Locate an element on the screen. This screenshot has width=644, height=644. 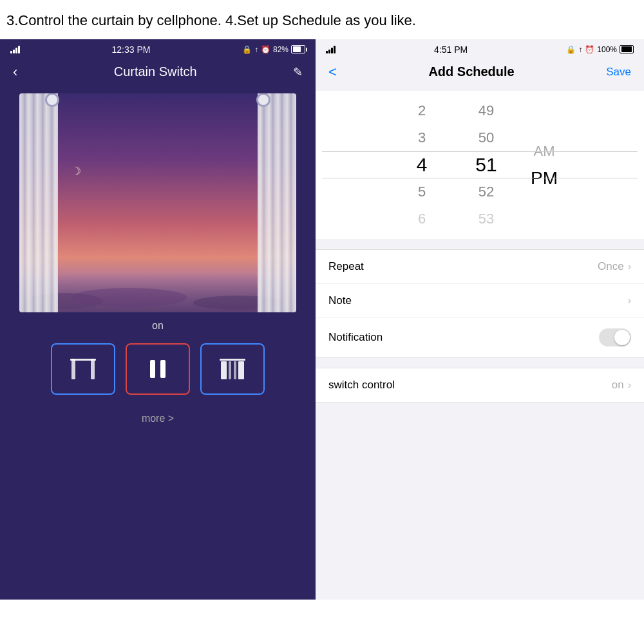
minute-item-50: 50 is located at coordinates (486, 138).